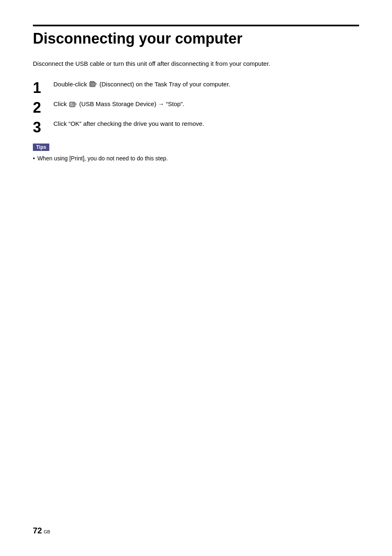 This screenshot has height=556, width=392. Describe the element at coordinates (196, 107) in the screenshot. I see `steps-container: 1 Double-click (Disconnect) on the Task …` at that location.